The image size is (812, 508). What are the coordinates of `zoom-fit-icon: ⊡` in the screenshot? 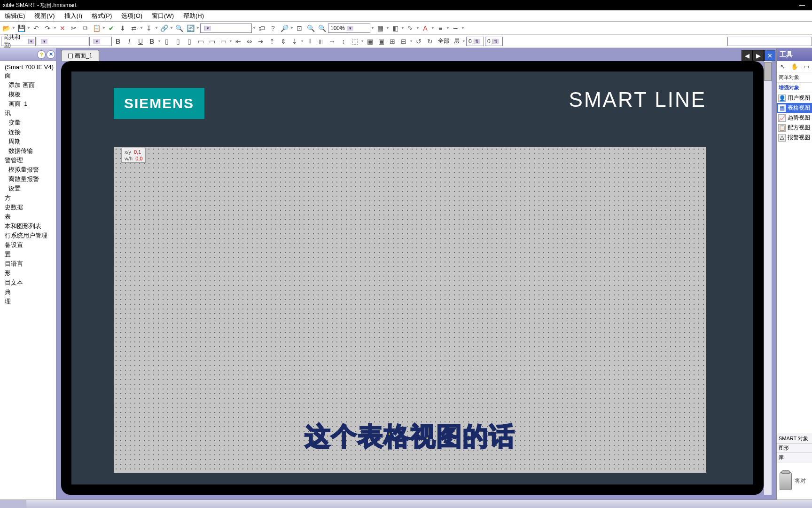 It's located at (299, 28).